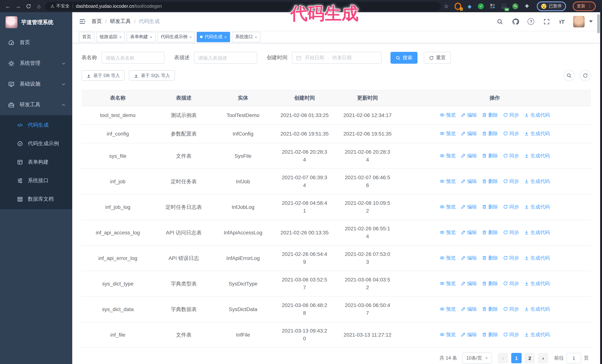 This screenshot has width=602, height=364. Describe the element at coordinates (437, 58) in the screenshot. I see `reset-button: 重置` at that location.